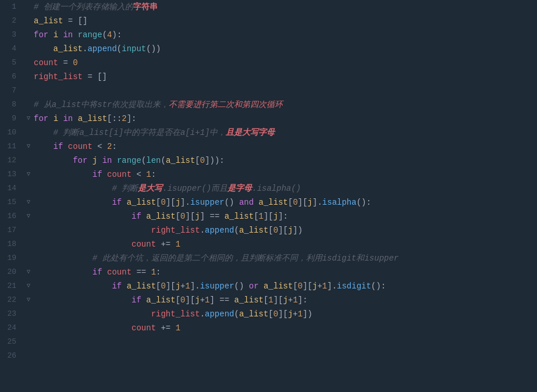  I want to click on line-num-22: 22, so click(11, 300).